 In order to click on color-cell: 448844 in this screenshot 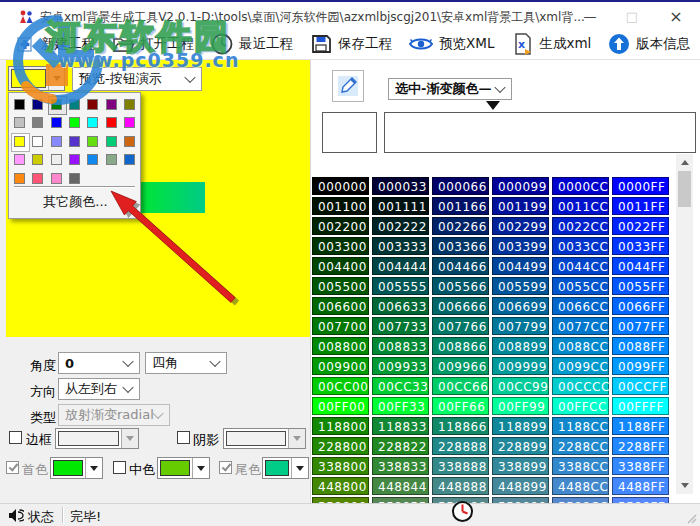, I will do `click(400, 486)`.